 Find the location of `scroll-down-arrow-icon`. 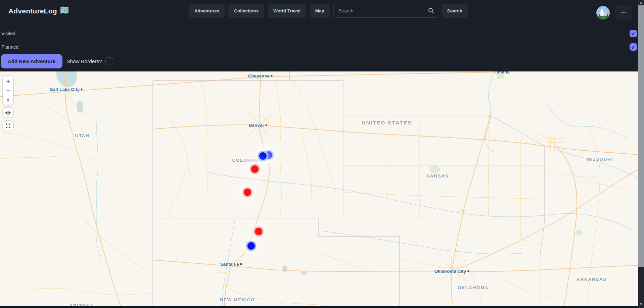

scroll-down-arrow-icon is located at coordinates (641, 304).